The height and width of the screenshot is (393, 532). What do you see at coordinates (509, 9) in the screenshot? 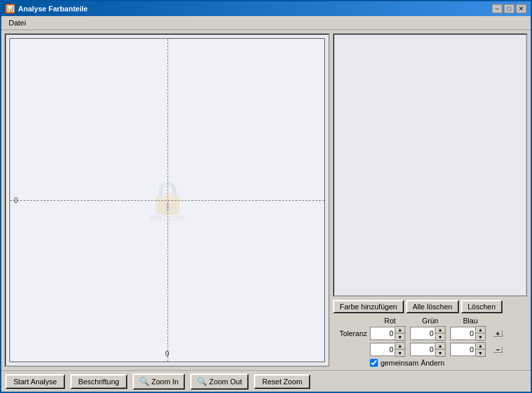
I see `title-buttons: – □ ✕` at bounding box center [509, 9].